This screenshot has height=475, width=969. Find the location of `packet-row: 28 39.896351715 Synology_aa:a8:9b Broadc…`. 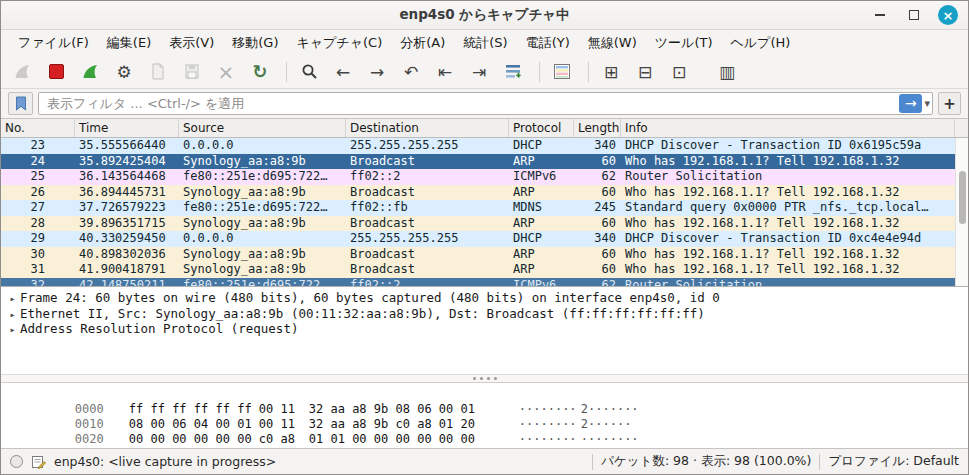

packet-row: 28 39.896351715 Synology_aa:a8:9b Broadc… is located at coordinates (478, 224).